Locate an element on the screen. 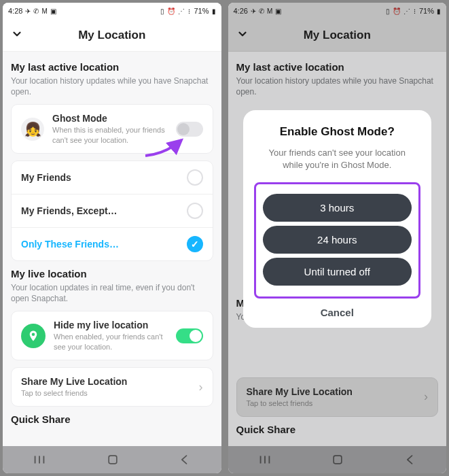 The width and height of the screenshot is (449, 476). share-live-row: Share My Live Location Tap to select fri… is located at coordinates (112, 387).